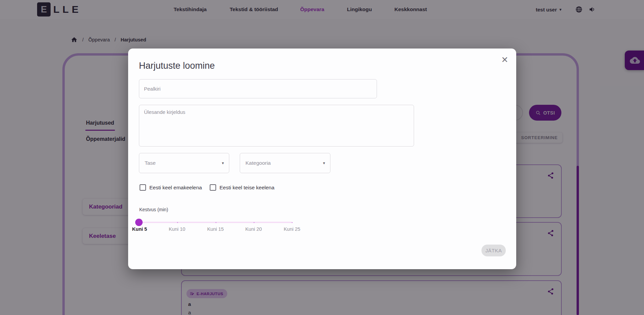 This screenshot has width=644, height=315. What do you see at coordinates (184, 163) in the screenshot?
I see `level-select: Tase ▾` at bounding box center [184, 163].